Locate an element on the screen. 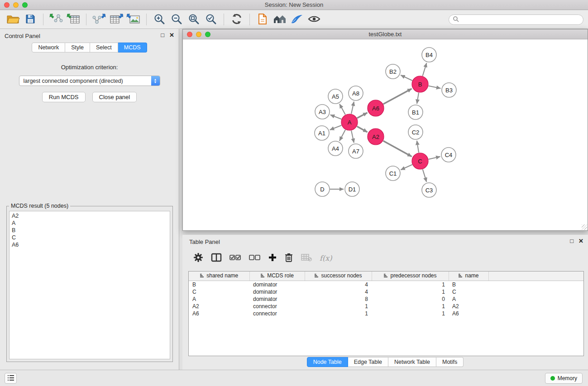 This screenshot has width=588, height=386. resize-grip is located at coordinates (584, 227).